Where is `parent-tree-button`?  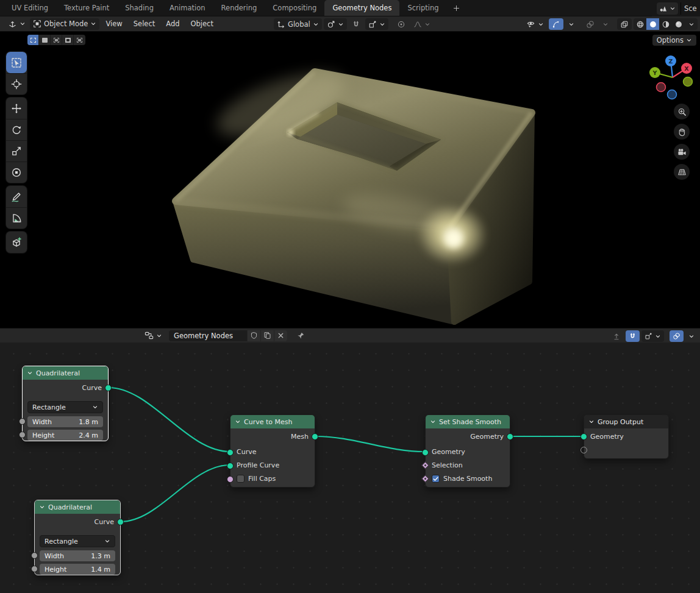 parent-tree-button is located at coordinates (616, 336).